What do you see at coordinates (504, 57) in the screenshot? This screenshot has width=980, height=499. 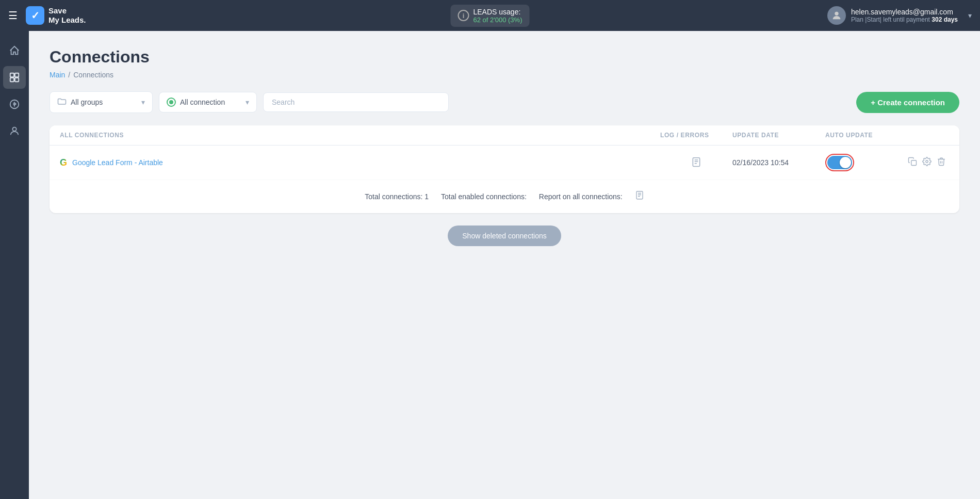 I see `page-title: Connections` at bounding box center [504, 57].